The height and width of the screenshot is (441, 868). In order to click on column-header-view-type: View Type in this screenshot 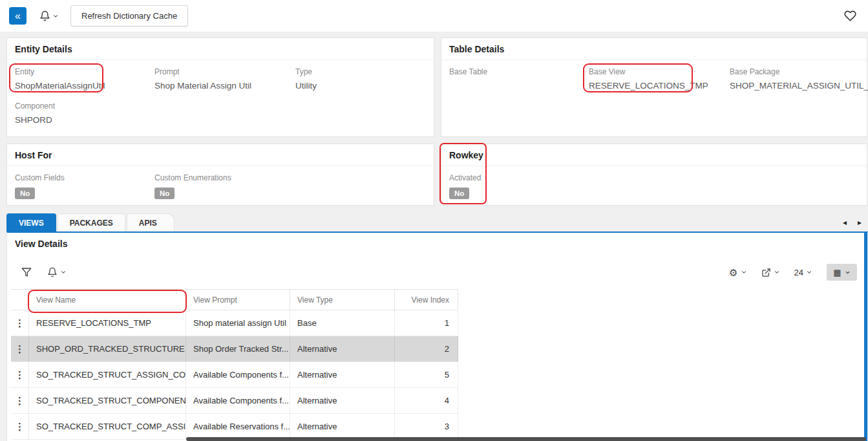, I will do `click(343, 300)`.